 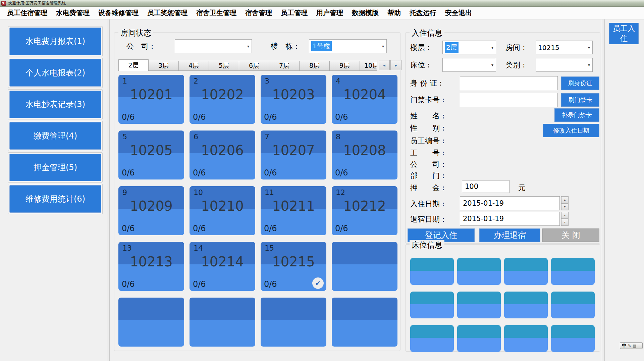 What do you see at coordinates (222, 155) in the screenshot?
I see `room-card-10206: 6102060/6` at bounding box center [222, 155].